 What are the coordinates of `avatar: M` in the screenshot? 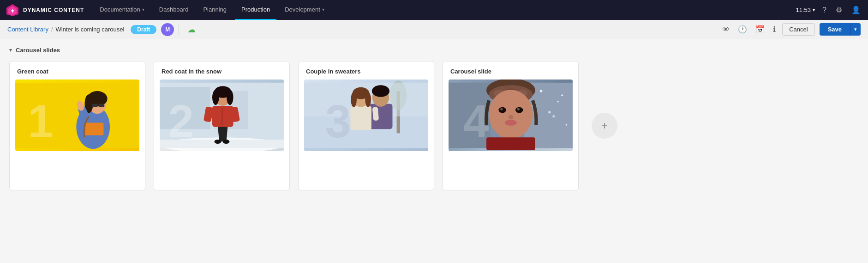 It's located at (168, 30).